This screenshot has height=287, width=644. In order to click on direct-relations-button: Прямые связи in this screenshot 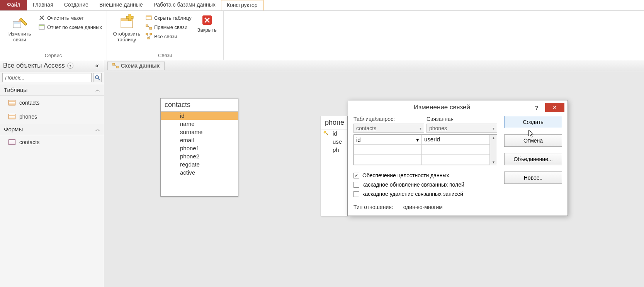, I will do `click(168, 27)`.